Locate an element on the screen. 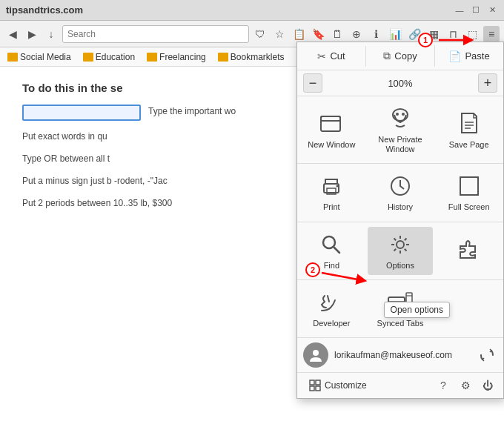  bookmark-social-media: Social Media is located at coordinates (39, 57).